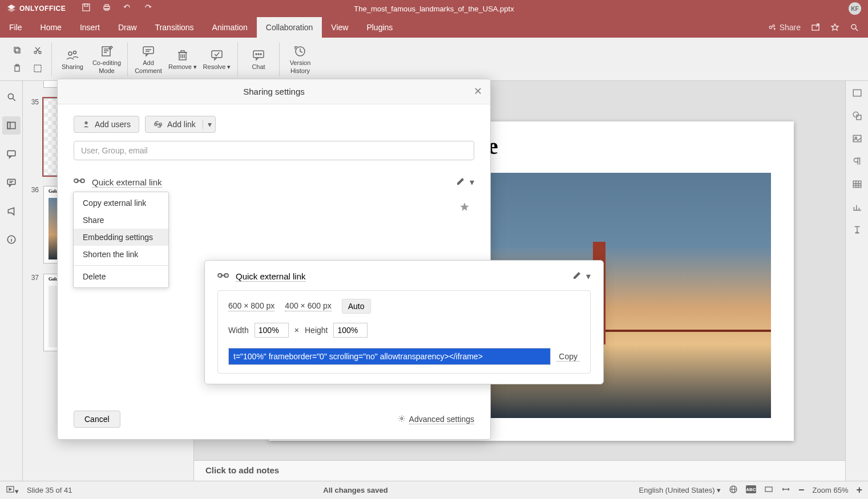  What do you see at coordinates (121, 203) in the screenshot?
I see `menu-copy-link: Copy external link` at bounding box center [121, 203].